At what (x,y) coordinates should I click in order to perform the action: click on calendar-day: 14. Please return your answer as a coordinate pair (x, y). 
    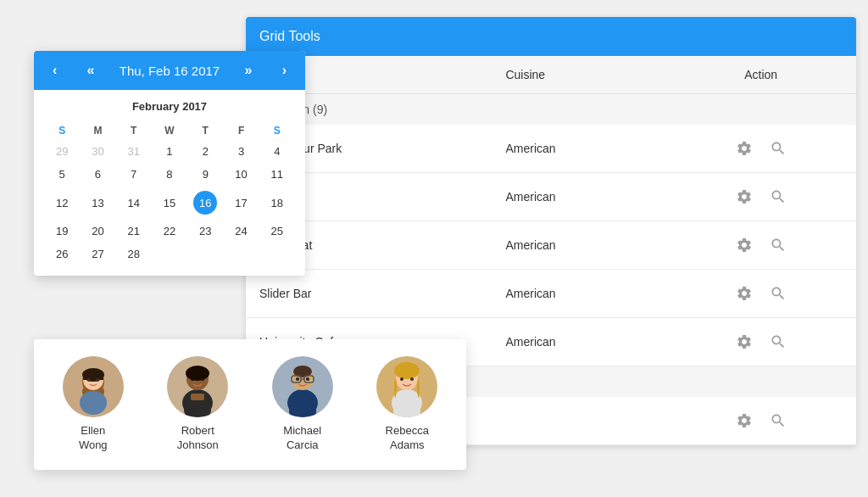
    Looking at the image, I should click on (134, 203).